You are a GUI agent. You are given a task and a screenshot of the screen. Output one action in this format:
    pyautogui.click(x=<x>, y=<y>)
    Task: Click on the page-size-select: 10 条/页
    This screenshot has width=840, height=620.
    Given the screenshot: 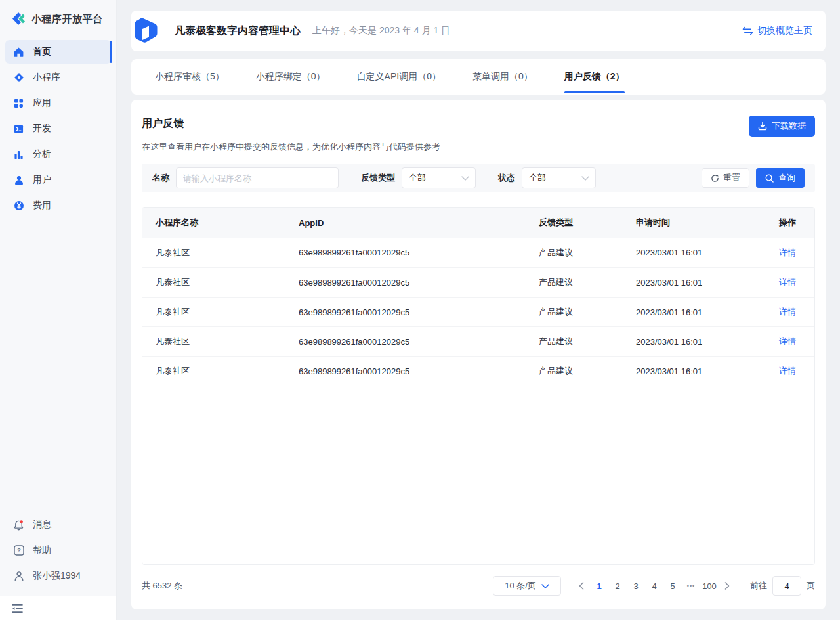 What is the action you would take?
    pyautogui.click(x=527, y=586)
    